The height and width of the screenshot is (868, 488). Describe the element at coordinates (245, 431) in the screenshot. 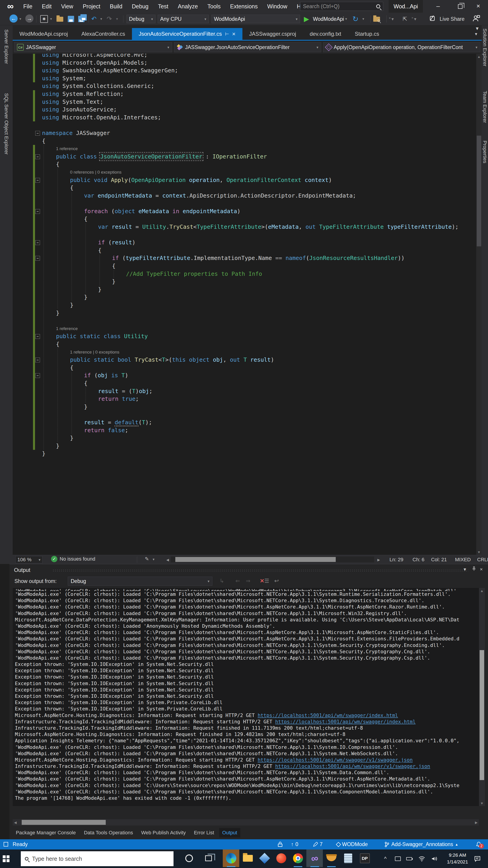

I see `code-line: return false;` at that location.